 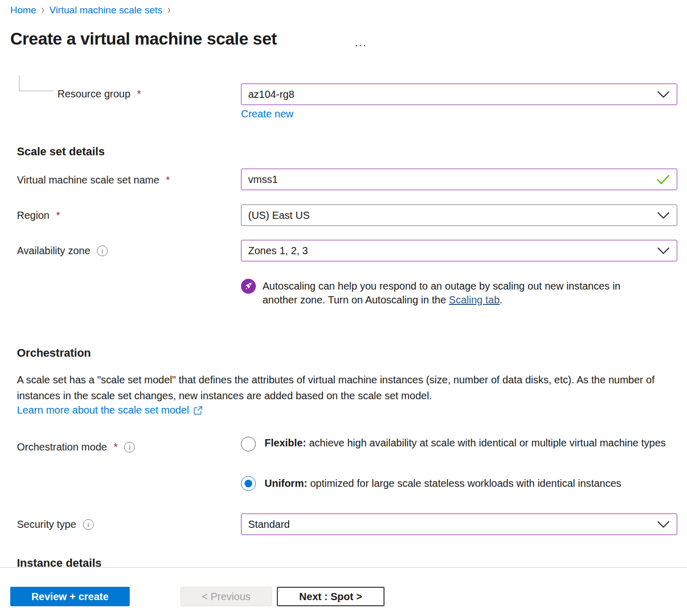 What do you see at coordinates (99, 94) in the screenshot?
I see `resource-group-label: Resource group*` at bounding box center [99, 94].